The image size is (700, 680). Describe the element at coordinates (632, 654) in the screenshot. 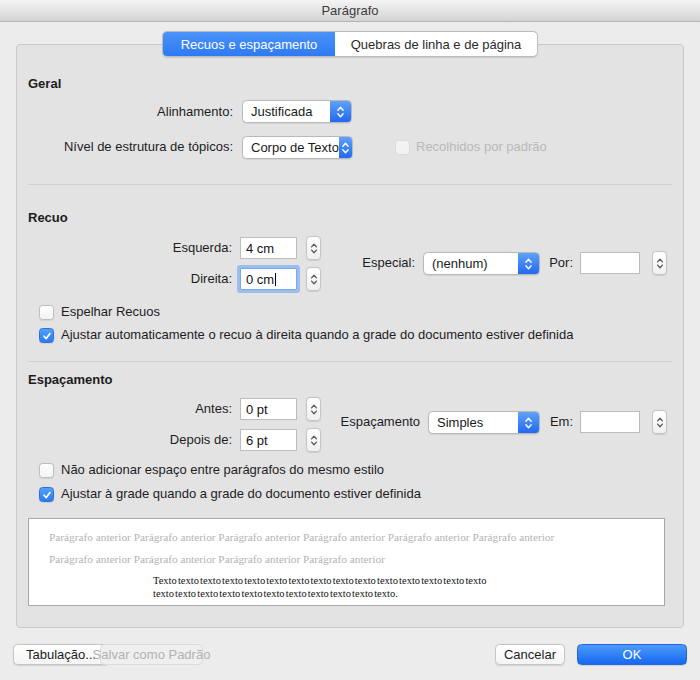

I see `ok-button: OK` at that location.